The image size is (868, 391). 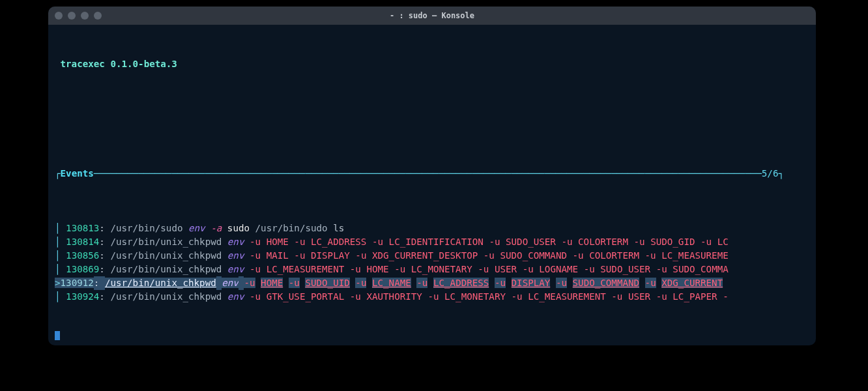 I want to click on maximize-icon, so click(x=85, y=16).